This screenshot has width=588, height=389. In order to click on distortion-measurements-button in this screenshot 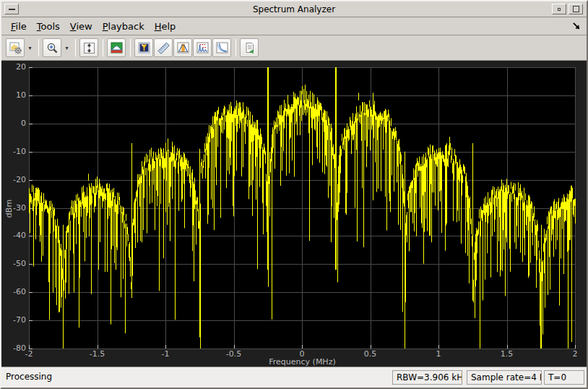, I will do `click(202, 48)`.